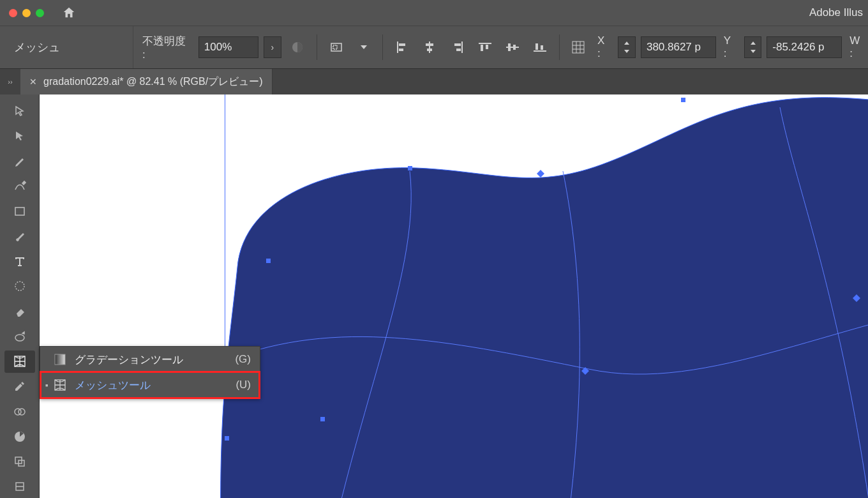  I want to click on direct-selection-tool-icon, so click(20, 135).